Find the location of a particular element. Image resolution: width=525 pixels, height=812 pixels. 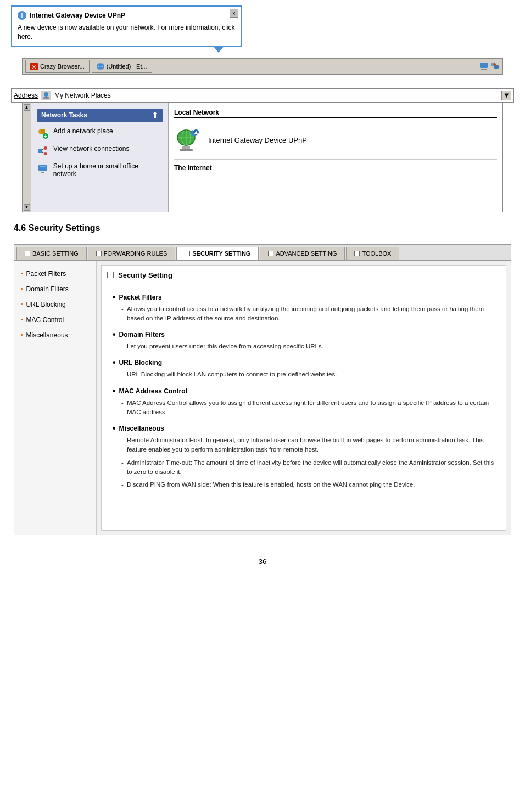

network-tasks-panel: Network Tasks ⬆ + Add a network place is located at coordinates (100, 157).